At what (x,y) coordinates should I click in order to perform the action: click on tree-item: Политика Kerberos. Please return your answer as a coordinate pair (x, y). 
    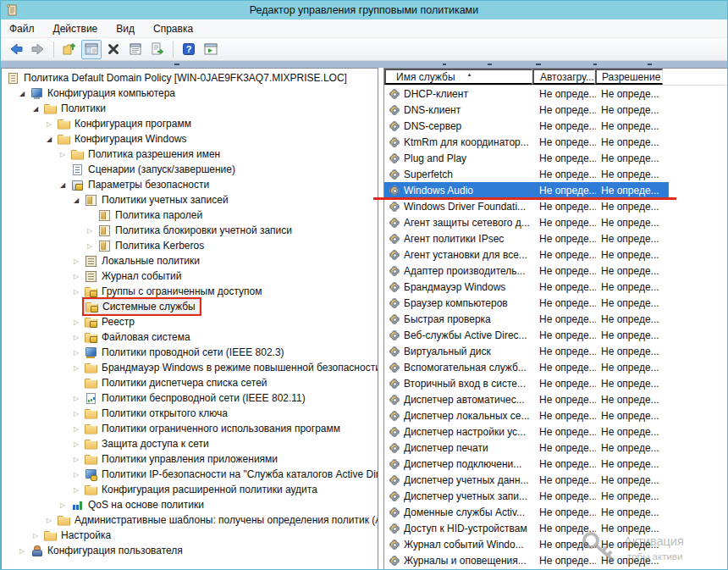
    Looking at the image, I should click on (190, 246).